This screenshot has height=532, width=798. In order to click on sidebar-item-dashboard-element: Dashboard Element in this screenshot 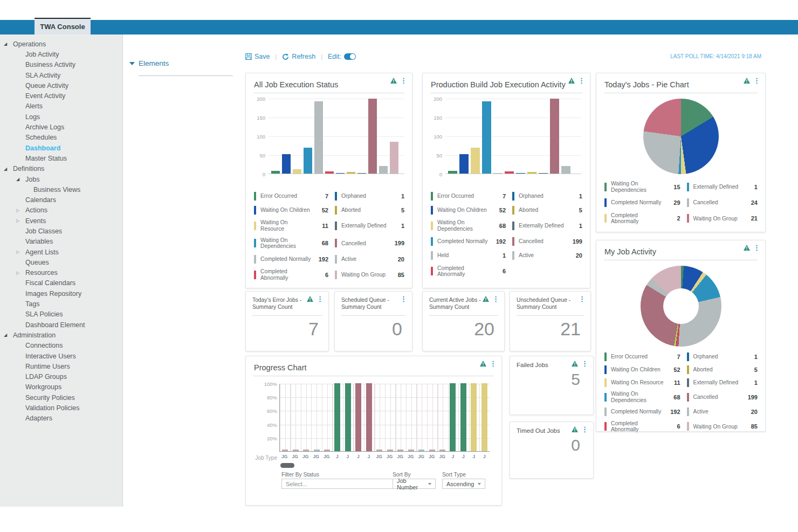, I will do `click(61, 324)`.